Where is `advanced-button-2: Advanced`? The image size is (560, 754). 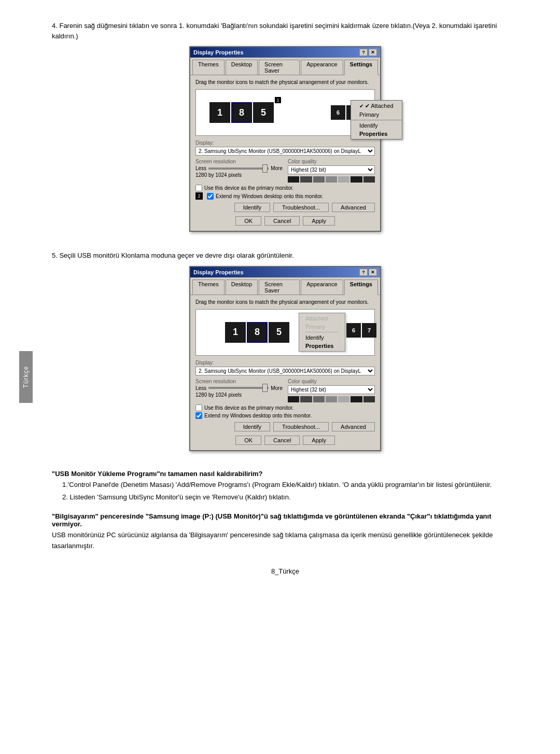
advanced-button-2: Advanced is located at coordinates (354, 427).